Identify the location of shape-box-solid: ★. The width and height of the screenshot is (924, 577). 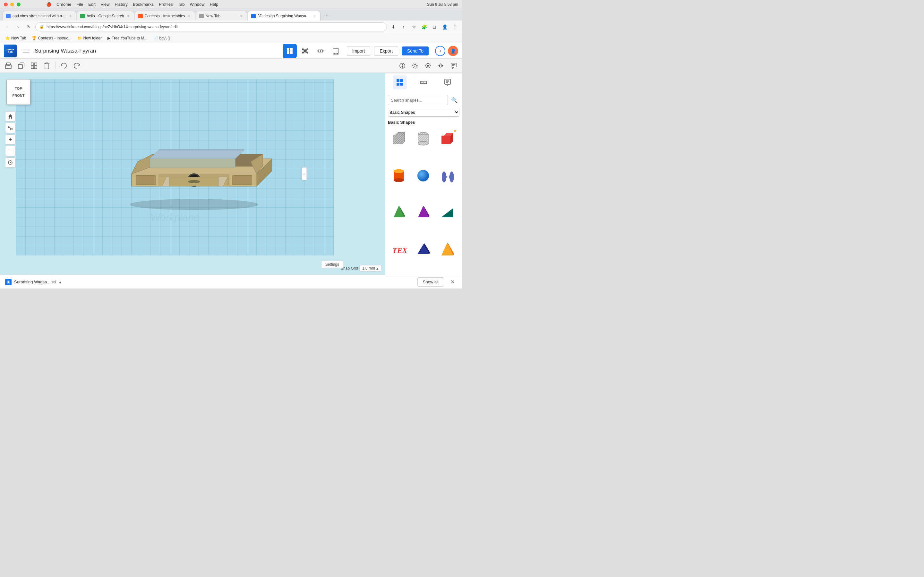
(447, 139).